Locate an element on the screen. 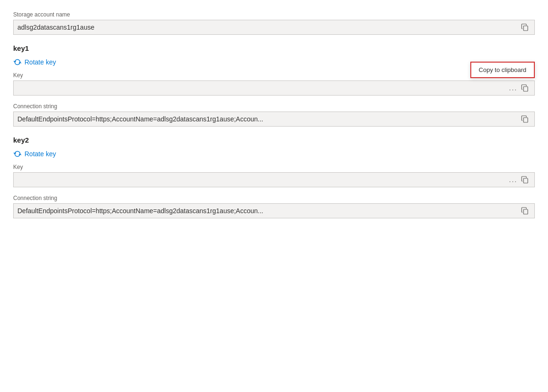 This screenshot has width=548, height=392. key2-connection-string-row is located at coordinates (274, 211).